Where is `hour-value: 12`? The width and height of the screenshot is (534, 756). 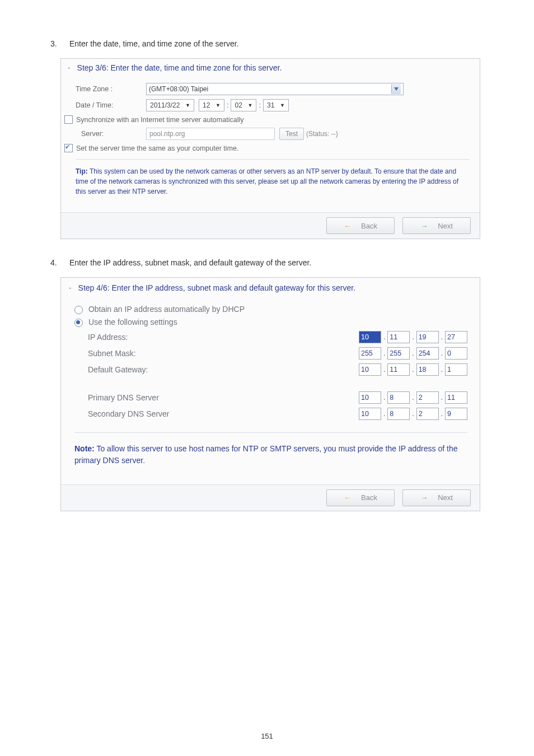
hour-value: 12 is located at coordinates (206, 105).